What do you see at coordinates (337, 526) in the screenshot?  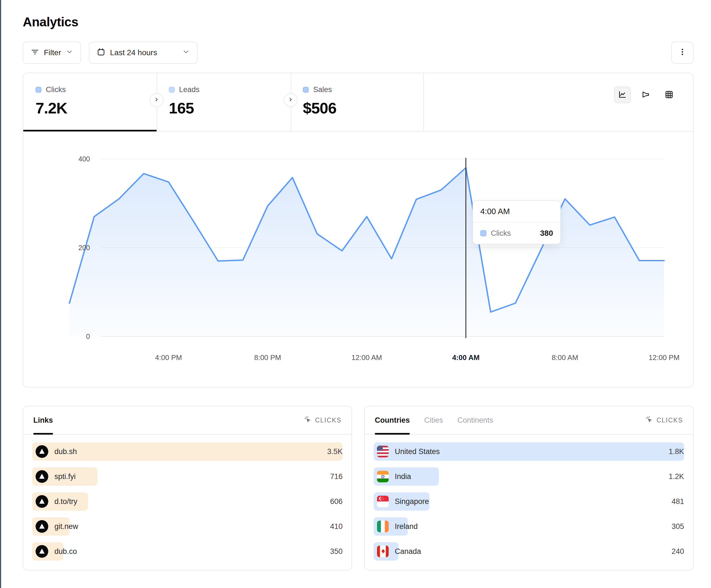 I see `item-clicks-value: 410` at bounding box center [337, 526].